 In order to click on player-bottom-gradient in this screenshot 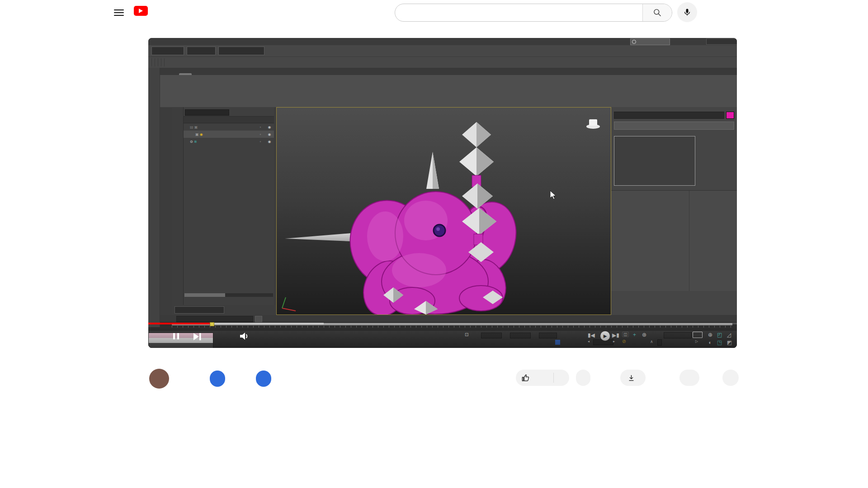, I will do `click(443, 338)`.